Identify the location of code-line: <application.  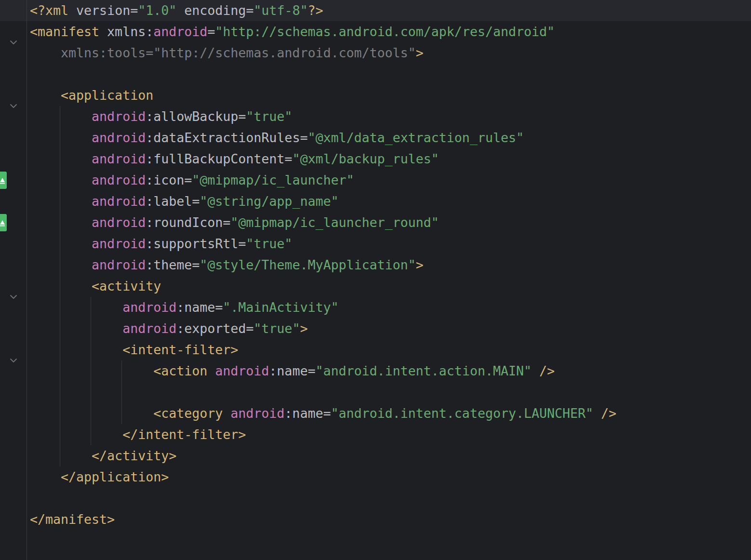
(390, 95).